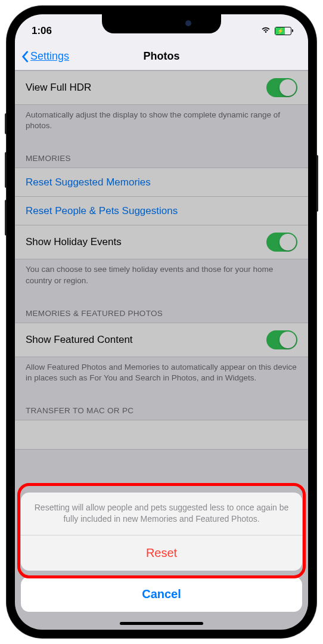  What do you see at coordinates (162, 553) in the screenshot?
I see `reset-button: Reset` at bounding box center [162, 553].